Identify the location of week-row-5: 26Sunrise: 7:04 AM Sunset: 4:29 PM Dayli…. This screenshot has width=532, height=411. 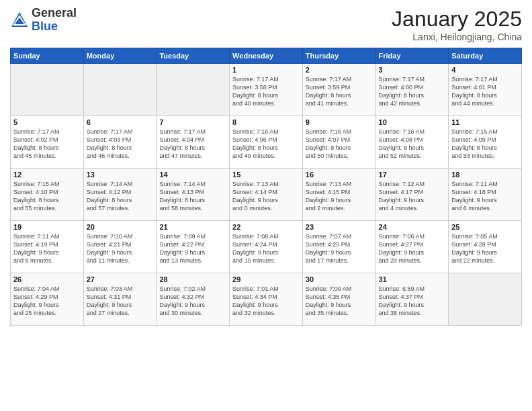
(266, 300).